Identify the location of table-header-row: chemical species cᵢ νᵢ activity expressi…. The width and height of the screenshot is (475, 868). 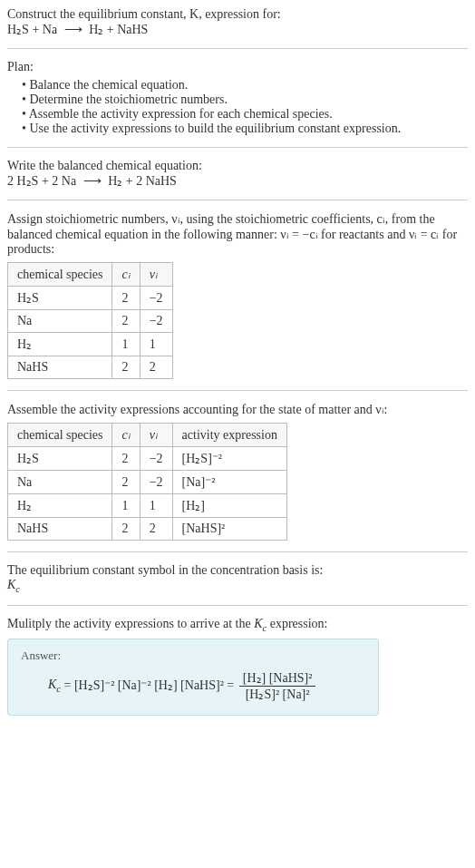
(148, 435).